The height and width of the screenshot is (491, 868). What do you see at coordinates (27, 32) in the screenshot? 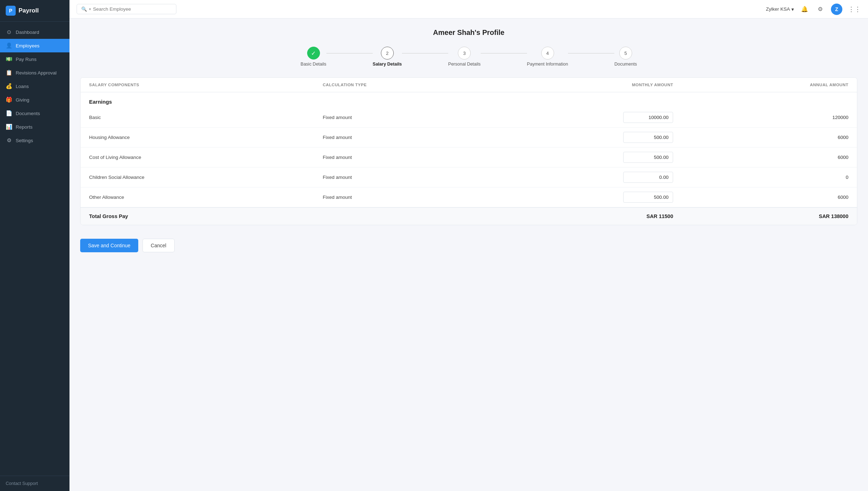
I see `sidebar-item-label: Dashboard` at bounding box center [27, 32].